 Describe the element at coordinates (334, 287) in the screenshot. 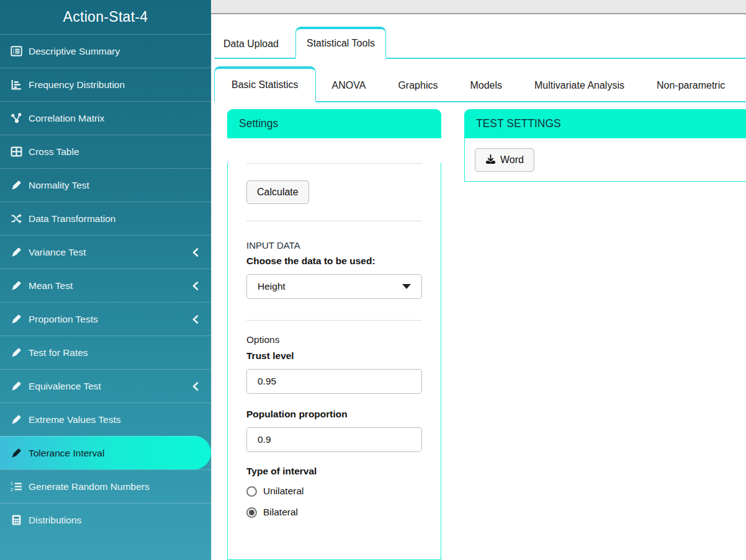

I see `data-select: Height` at that location.